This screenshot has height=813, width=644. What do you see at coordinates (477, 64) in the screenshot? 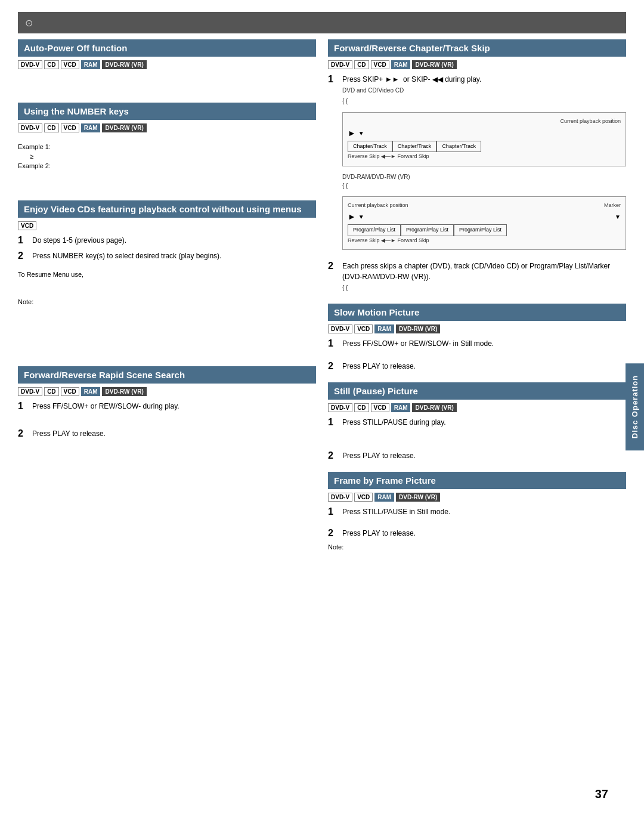
I see `fwd-rev-skip-tags: DVD-V CD VCD RAM DVD-RW (VR)` at bounding box center [477, 64].